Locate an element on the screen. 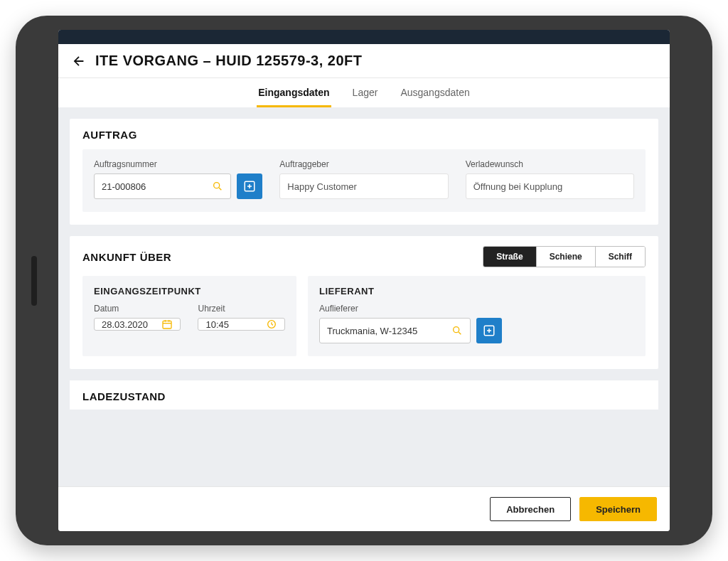  section-title-auftrag: Auftrag is located at coordinates (109, 135).